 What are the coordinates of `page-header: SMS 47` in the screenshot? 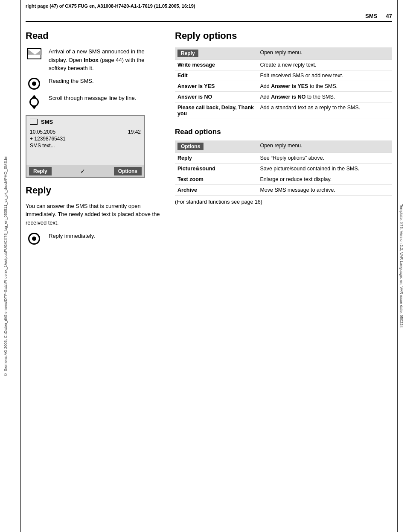 It's located at (209, 17).